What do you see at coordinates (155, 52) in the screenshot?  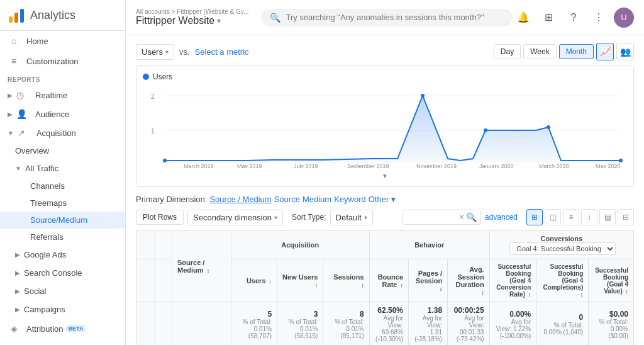 I see `metric-dropdown: Users ▾` at bounding box center [155, 52].